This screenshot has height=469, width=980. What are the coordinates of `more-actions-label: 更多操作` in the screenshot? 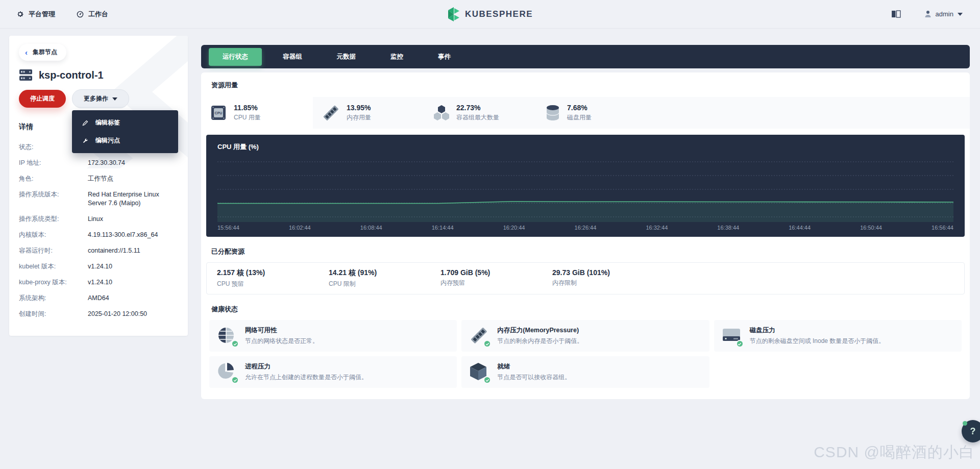 It's located at (96, 99).